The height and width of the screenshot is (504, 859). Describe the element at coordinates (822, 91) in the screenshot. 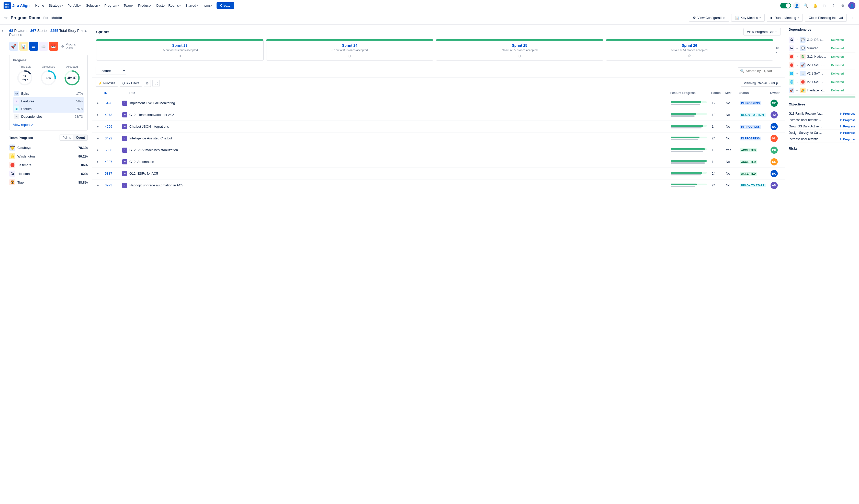

I see `dependency-item: 🚀 → 🌈 Interface: P... Delivered` at that location.